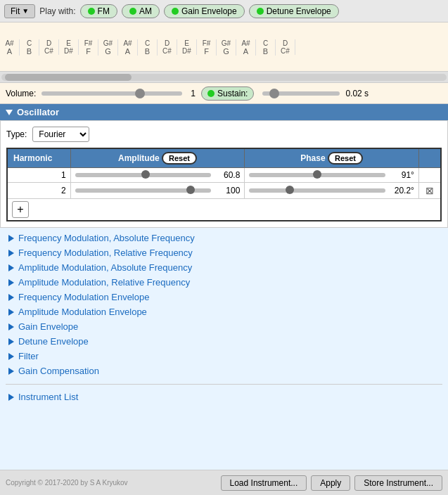 This screenshot has width=448, height=495. I want to click on fm-play-button: FM, so click(98, 11).